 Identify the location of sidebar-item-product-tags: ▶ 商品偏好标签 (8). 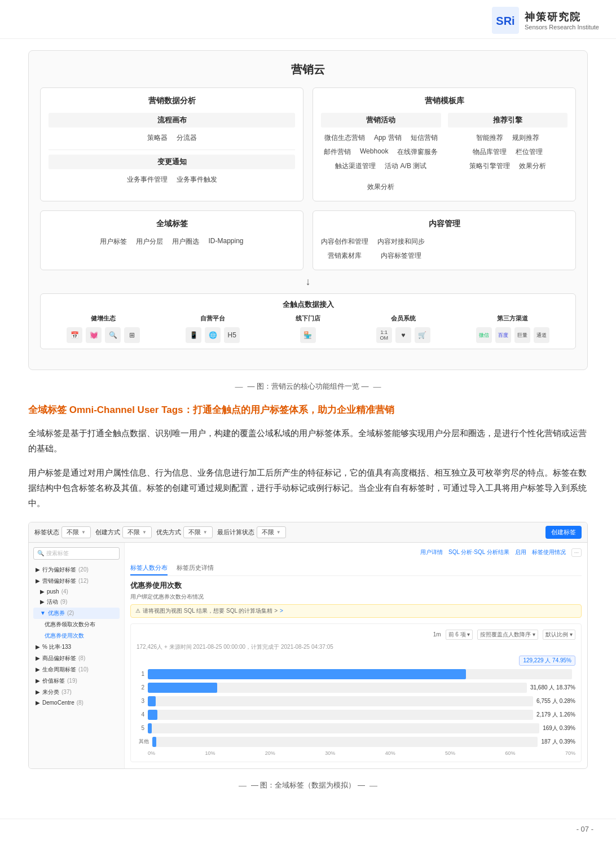
(77, 658).